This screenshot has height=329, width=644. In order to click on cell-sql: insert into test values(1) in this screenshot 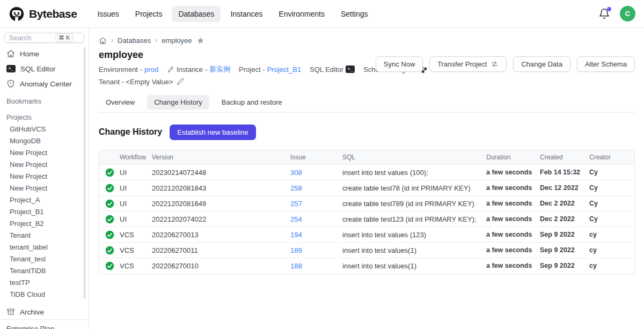, I will do `click(414, 250)`.